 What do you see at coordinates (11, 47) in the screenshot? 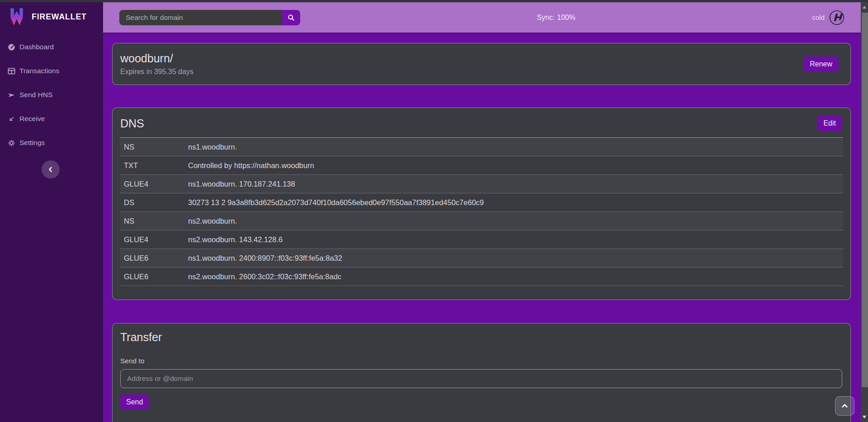
I see `gauge-icon` at bounding box center [11, 47].